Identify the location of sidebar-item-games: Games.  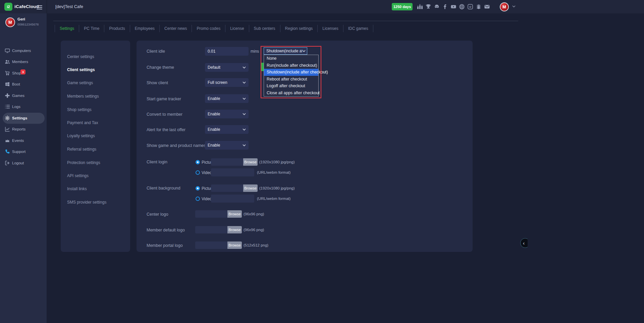
(23, 96).